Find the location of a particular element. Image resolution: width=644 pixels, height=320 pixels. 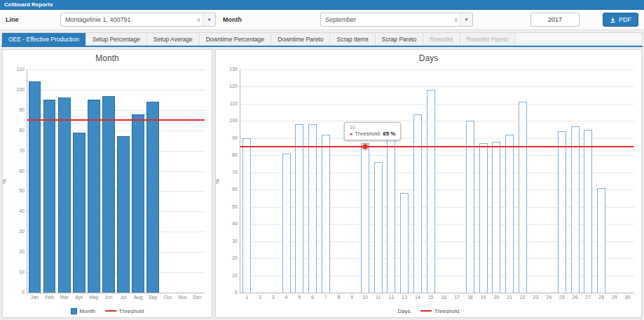

x-tick-label: 2 is located at coordinates (261, 298).